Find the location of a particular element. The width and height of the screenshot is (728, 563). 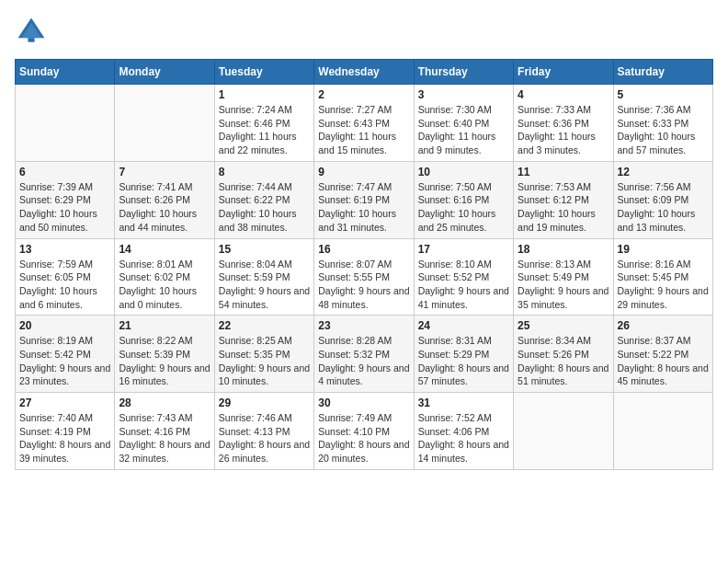

day-number: 28 is located at coordinates (164, 403).